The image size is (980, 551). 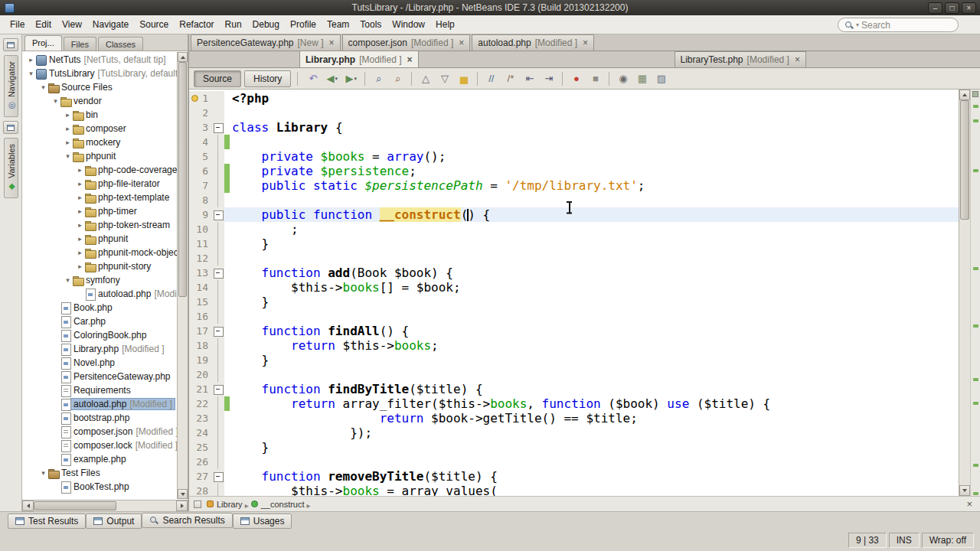 What do you see at coordinates (407, 43) in the screenshot?
I see `tab-composer-json: composer.json[Modified ]×` at bounding box center [407, 43].